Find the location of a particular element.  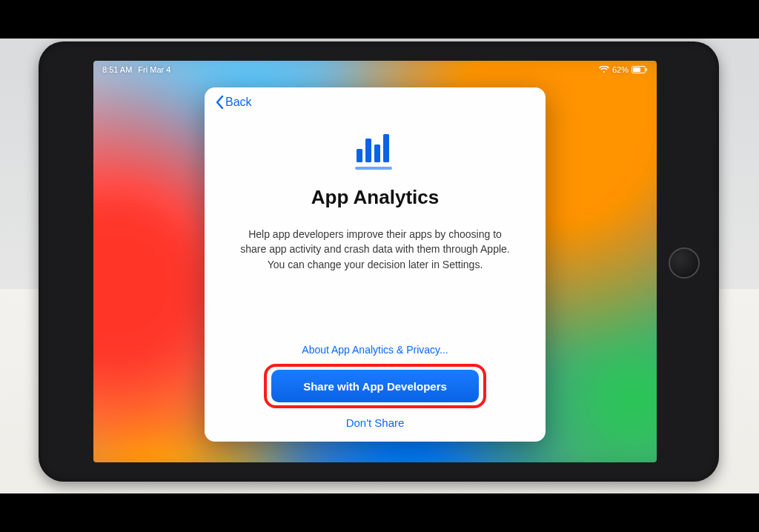

battery-icon is located at coordinates (640, 70).